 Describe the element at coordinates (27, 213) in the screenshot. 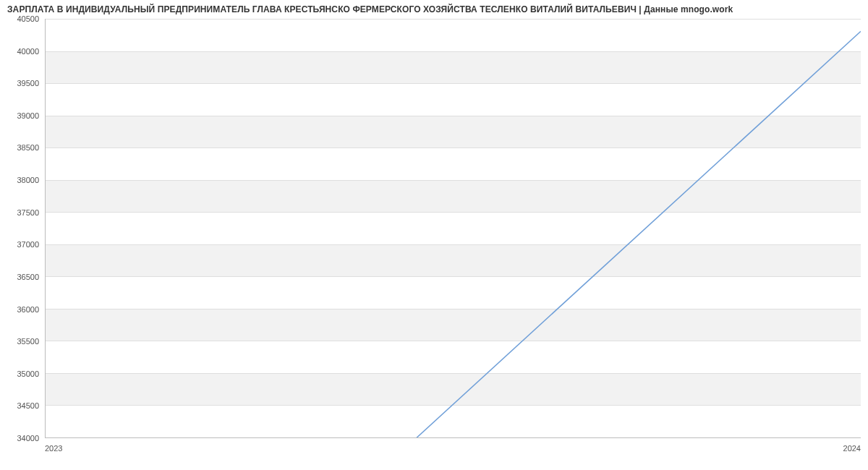

I see `y-tick-label: 37500` at that location.